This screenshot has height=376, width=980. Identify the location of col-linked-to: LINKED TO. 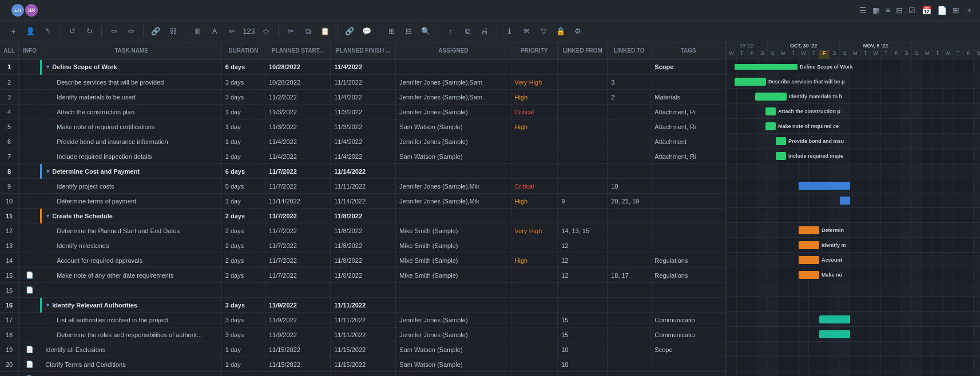
(629, 51).